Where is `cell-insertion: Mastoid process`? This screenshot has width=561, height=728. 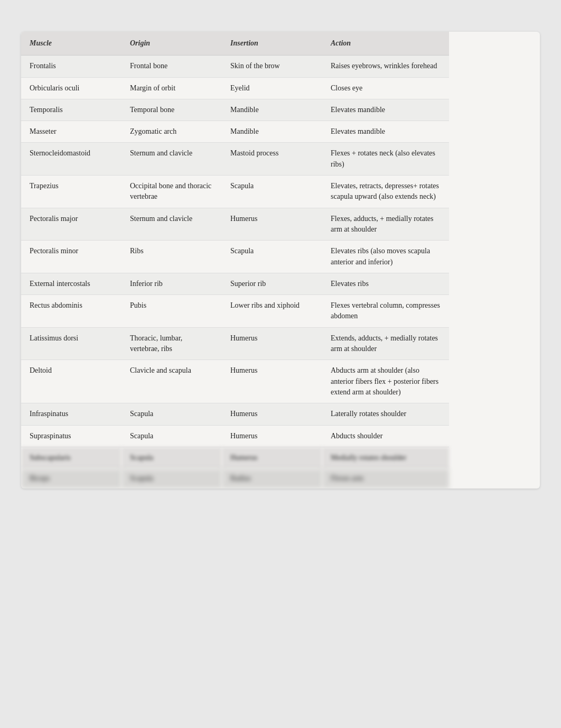 cell-insertion: Mastoid process is located at coordinates (272, 159).